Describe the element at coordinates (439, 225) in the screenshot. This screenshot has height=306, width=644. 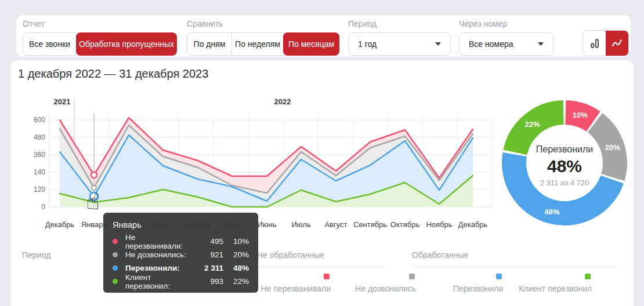
I see `svg-text: Ноябрь` at that location.